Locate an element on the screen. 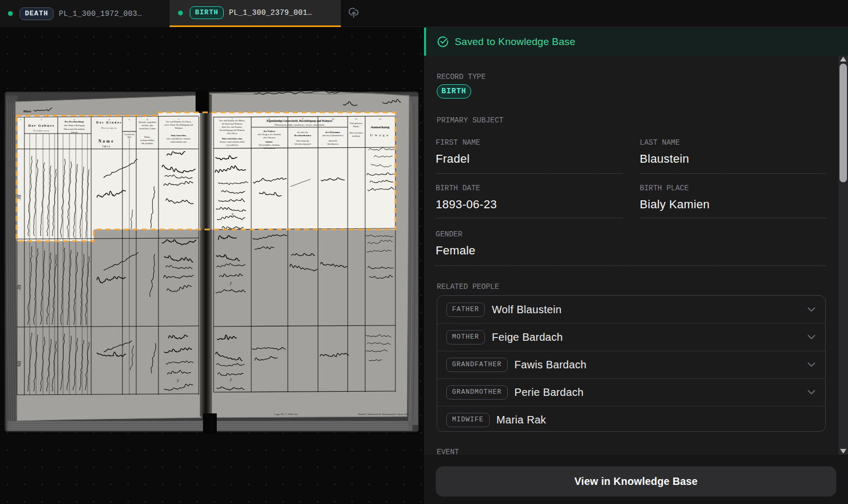 The width and height of the screenshot is (848, 504). svg-text: Dziecięcia is located at coordinates (109, 128).